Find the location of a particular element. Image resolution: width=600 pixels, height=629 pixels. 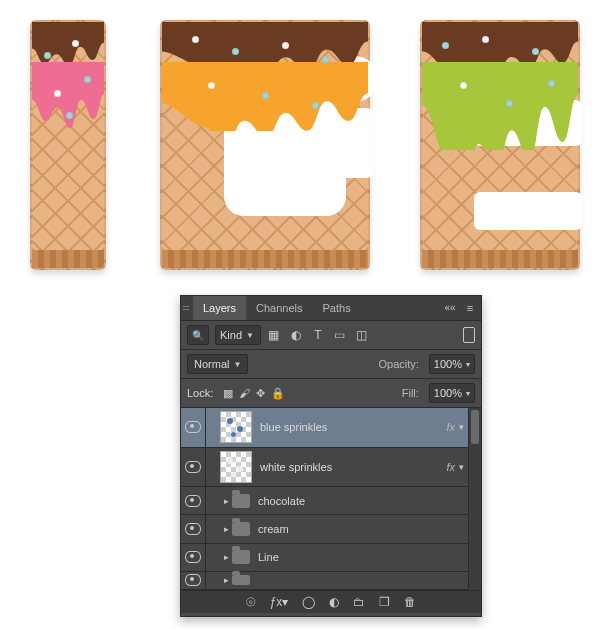

opacity-input: 100%▾ is located at coordinates (452, 364).